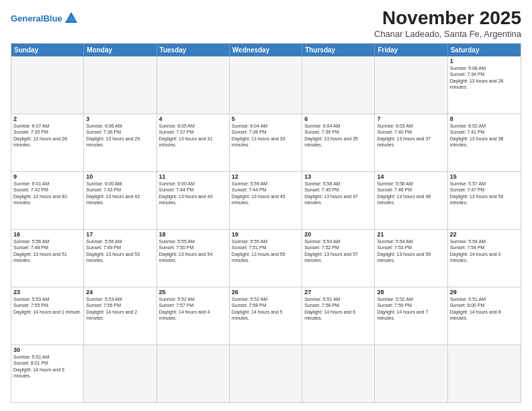 The width and height of the screenshot is (532, 411). I want to click on day-info: Sunrise: 5:51 AM Sunset: 8:00 PM Dayligh…, so click(484, 309).